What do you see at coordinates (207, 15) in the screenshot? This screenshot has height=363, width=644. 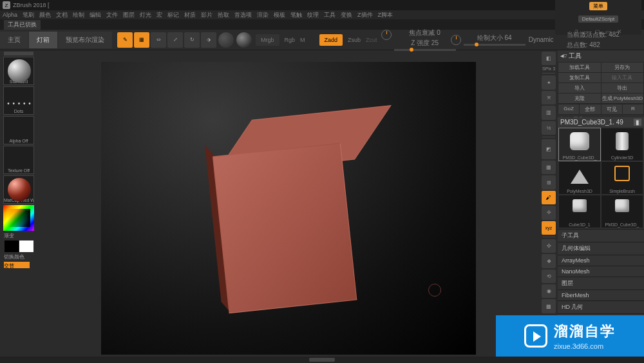 I see `menu-movie: 影片` at bounding box center [207, 15].